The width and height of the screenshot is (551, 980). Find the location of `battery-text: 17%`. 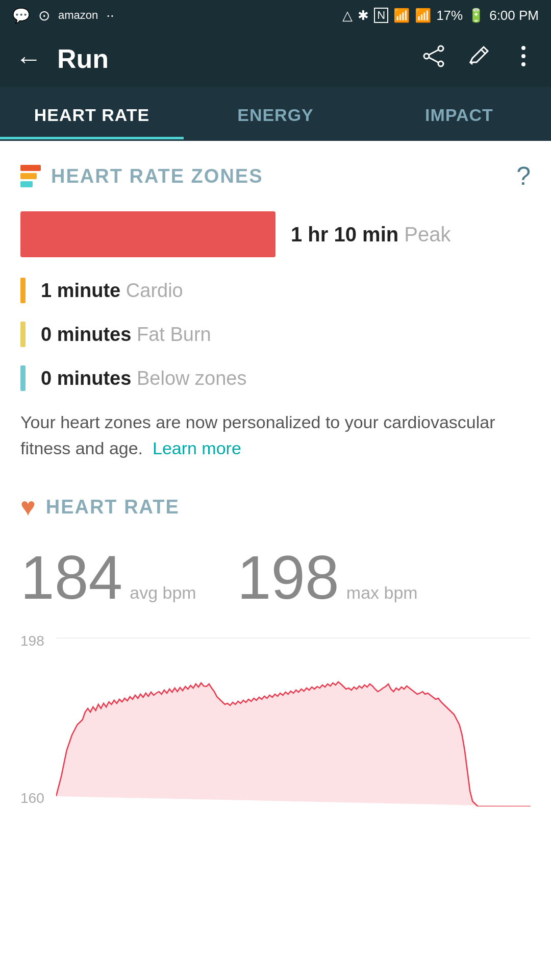

battery-text: 17% is located at coordinates (449, 15).